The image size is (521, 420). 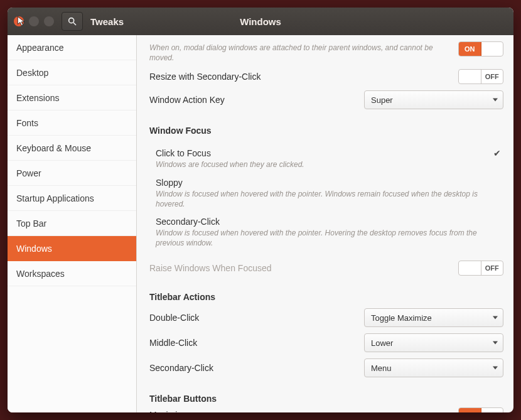 I want to click on raise-on-focus-toggle: ON OFF, so click(x=481, y=268).